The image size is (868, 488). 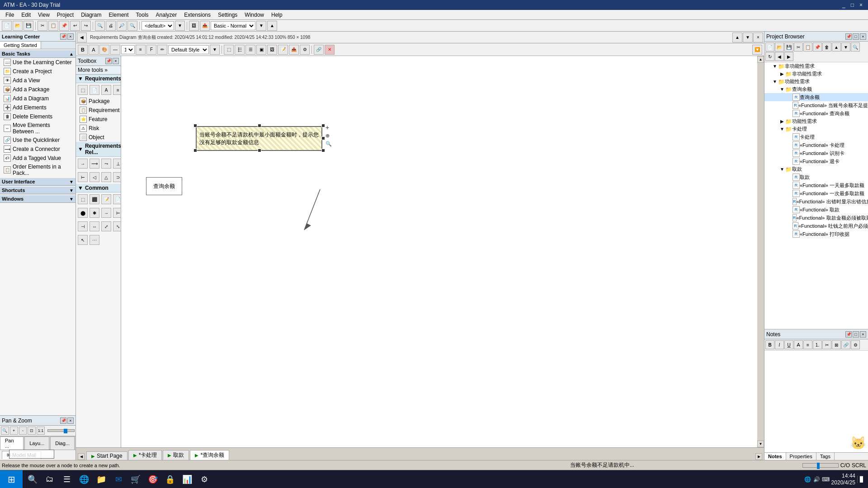 What do you see at coordinates (158, 26) in the screenshot?
I see `profile-select: <default>` at bounding box center [158, 26].